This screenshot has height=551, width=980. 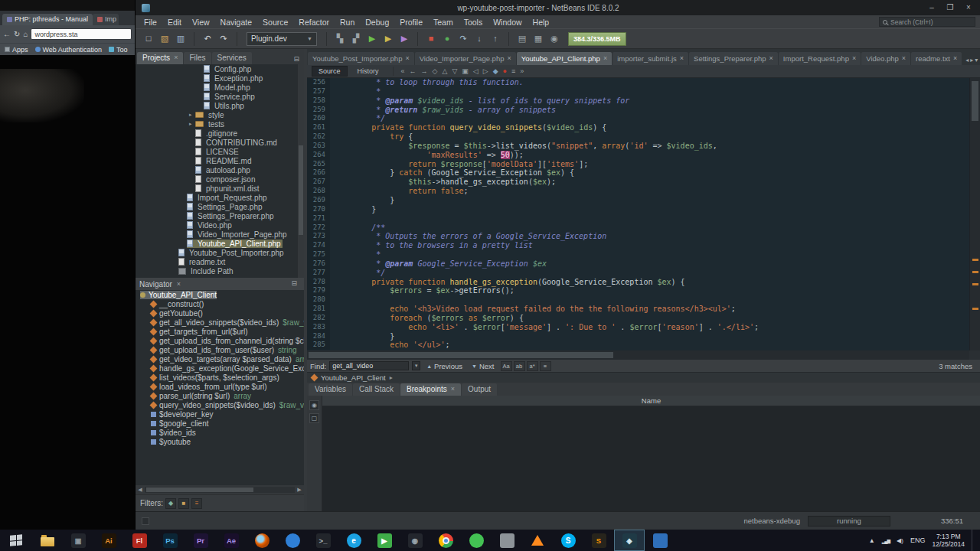 I want to click on next-bookmark-icon: ▷, so click(x=485, y=72).